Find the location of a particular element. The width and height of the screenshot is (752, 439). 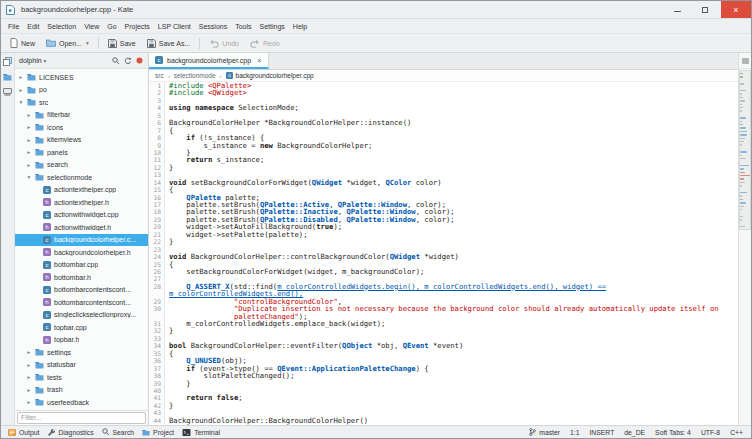

terminal-panel-button: Terminal is located at coordinates (201, 432).